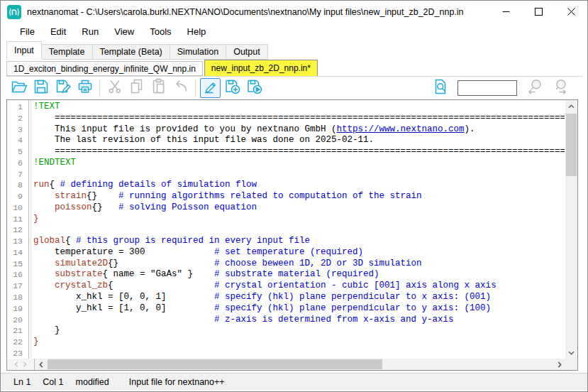 The height and width of the screenshot is (392, 588). What do you see at coordinates (286, 163) in the screenshot?
I see `code-line: 6!ENDTEXT` at bounding box center [286, 163].